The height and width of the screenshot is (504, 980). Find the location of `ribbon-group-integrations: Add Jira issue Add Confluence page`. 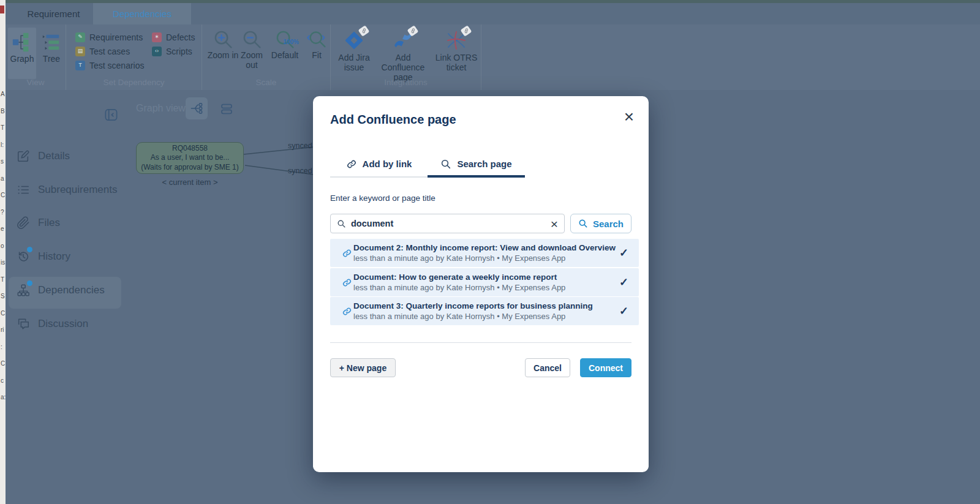

ribbon-group-integrations: Add Jira issue Add Confluence page is located at coordinates (406, 58).